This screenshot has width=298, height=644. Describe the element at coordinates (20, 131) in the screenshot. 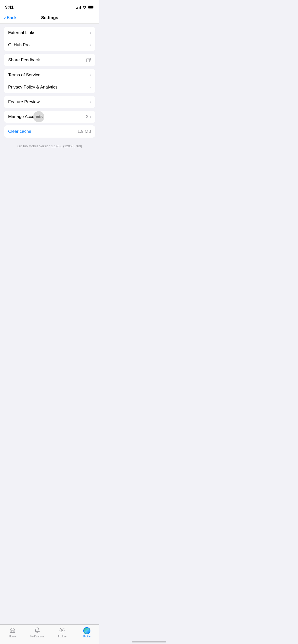

I see `clear-cache-label: Clear cache` at that location.